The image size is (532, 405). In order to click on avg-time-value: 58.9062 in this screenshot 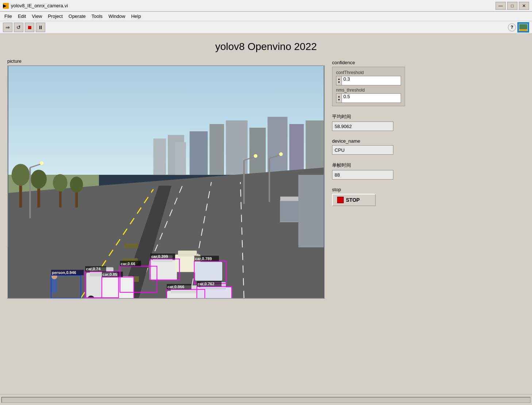, I will do `click(363, 126)`.